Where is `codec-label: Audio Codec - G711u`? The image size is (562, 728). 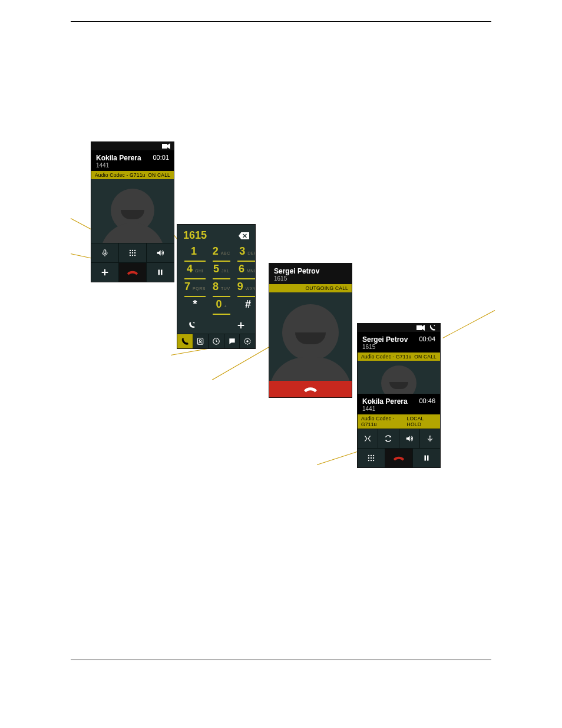 codec-label: Audio Codec - G711u is located at coordinates (120, 175).